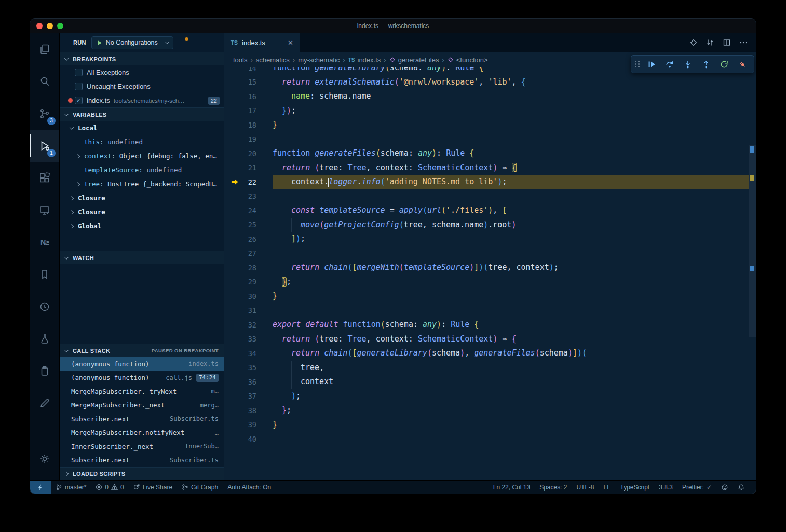 This screenshot has height=532, width=786. What do you see at coordinates (39, 26) in the screenshot?
I see `close-window-button` at bounding box center [39, 26].